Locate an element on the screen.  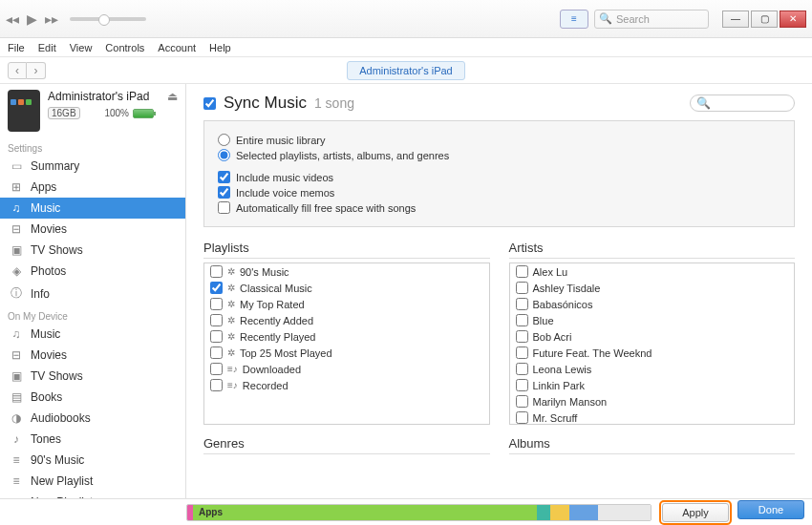
artist-row: Linkin Park is located at coordinates (652, 386).